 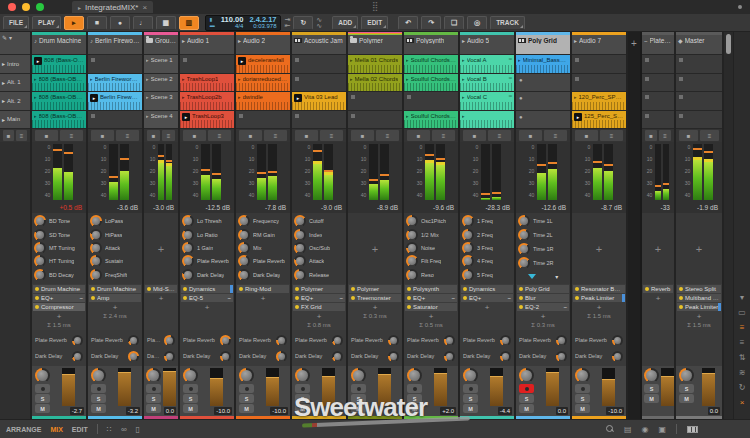 What do you see at coordinates (729, 226) in the screenshot?
I see `vertical-scrollbar` at bounding box center [729, 226].